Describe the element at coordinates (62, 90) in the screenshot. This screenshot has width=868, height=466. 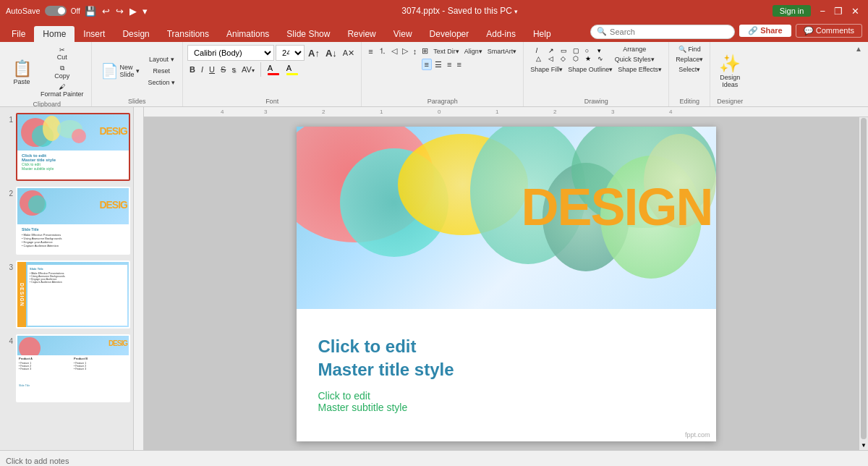
I see `format-painter-button: 🖌 Format Painter` at that location.